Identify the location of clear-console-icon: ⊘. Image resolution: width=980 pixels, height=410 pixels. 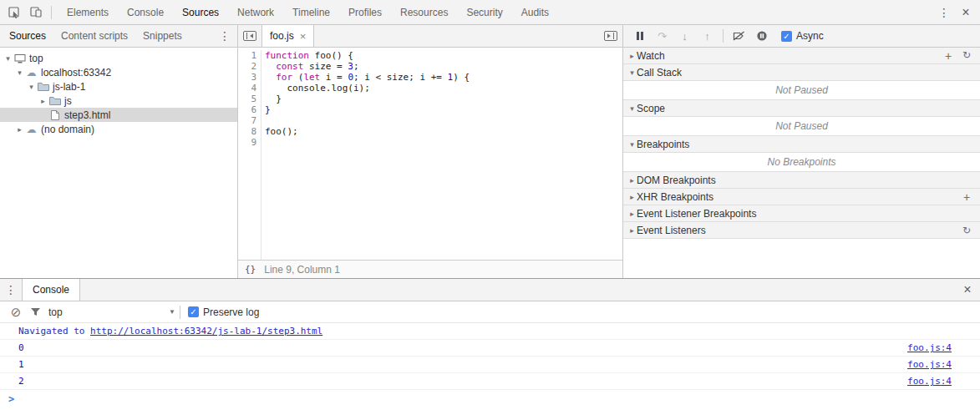
(16, 312).